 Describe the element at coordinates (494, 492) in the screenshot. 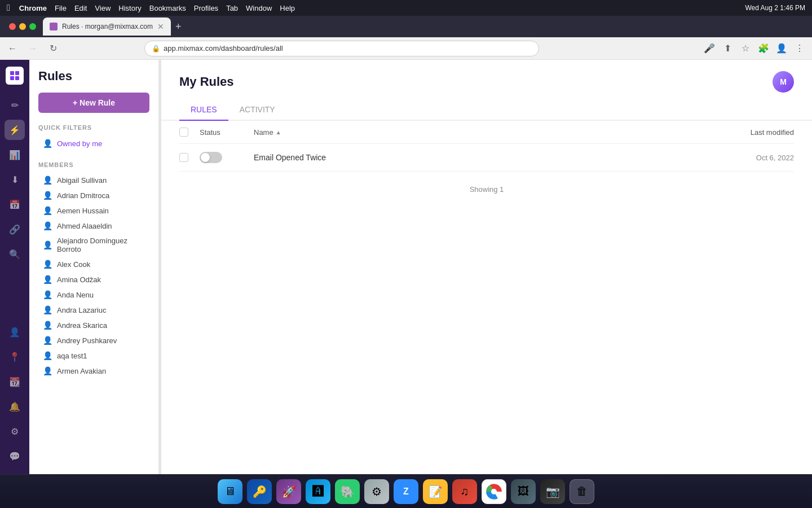

I see `dock-chrome` at that location.